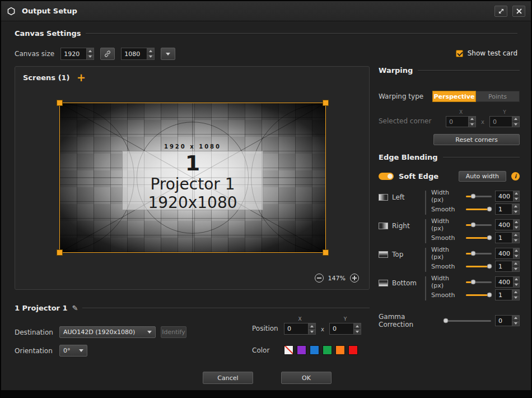 The width and height of the screenshot is (532, 398). I want to click on reset-corners-button: Reset corners, so click(477, 140).